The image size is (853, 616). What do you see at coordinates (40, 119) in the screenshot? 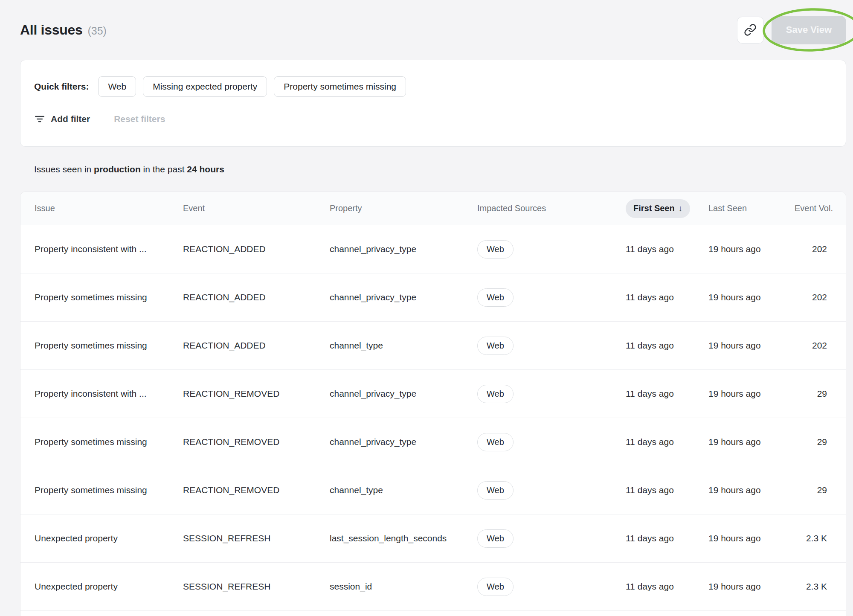
I see `filter-lines-icon` at bounding box center [40, 119].